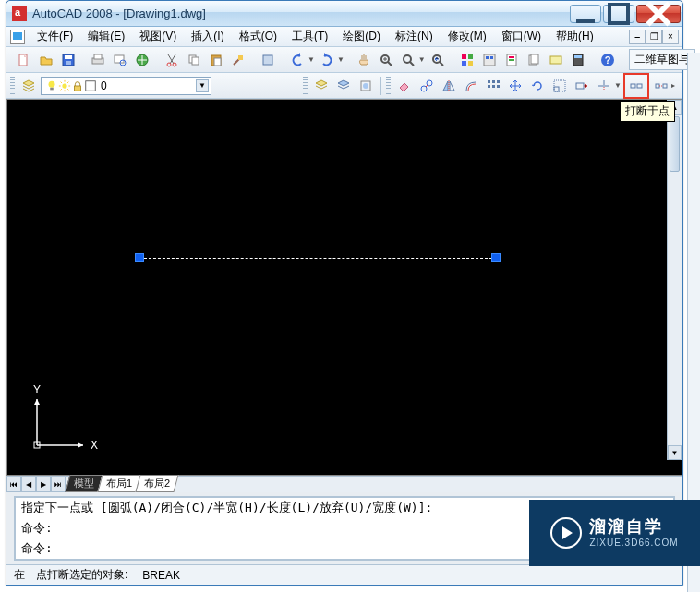  I want to click on stretch-button, so click(582, 86).